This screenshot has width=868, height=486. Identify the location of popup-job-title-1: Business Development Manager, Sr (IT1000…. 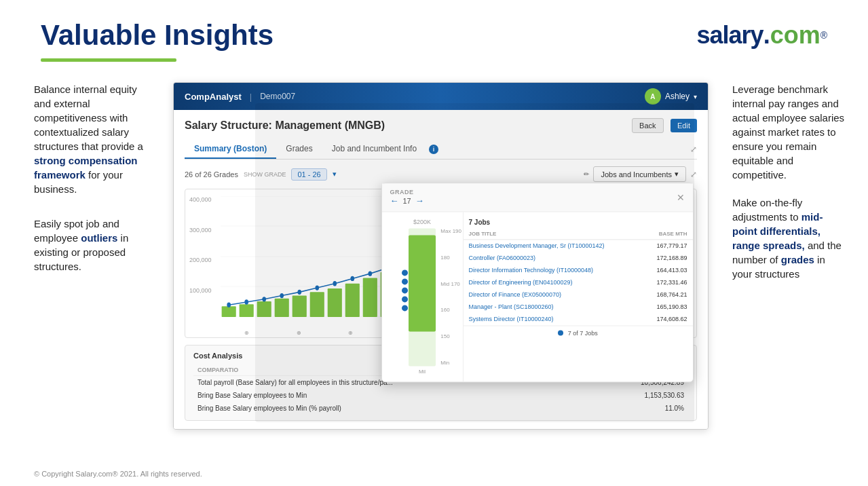
(553, 246).